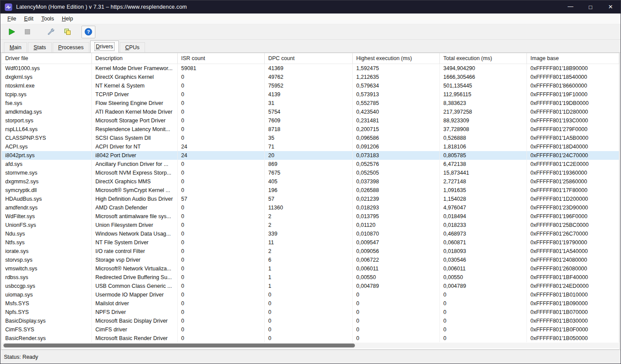  What do you see at coordinates (310, 286) in the screenshot?
I see `table-row: usbccgp.sysUSB Common Class Generic ...0…` at bounding box center [310, 286].